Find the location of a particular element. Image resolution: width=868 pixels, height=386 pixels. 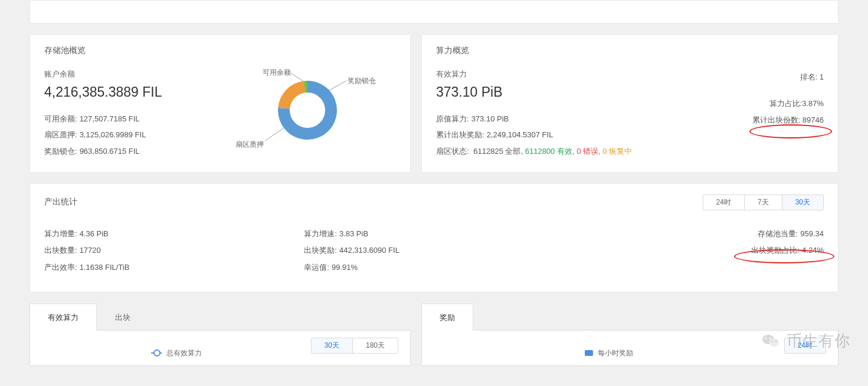

power-speed: 算力增速:3.83 PiB is located at coordinates (434, 235).